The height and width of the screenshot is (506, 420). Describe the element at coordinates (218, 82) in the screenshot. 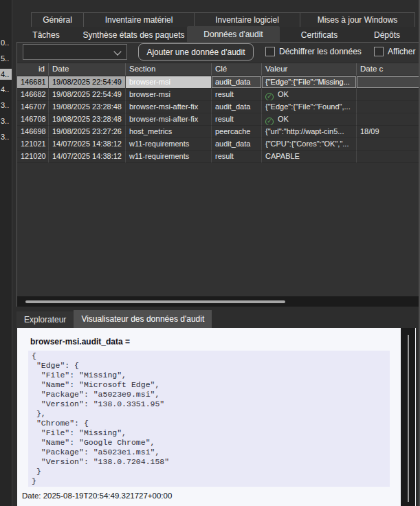

I see `table-row: 14668119/08/2025 22:54:49browser-msiaudi…` at that location.